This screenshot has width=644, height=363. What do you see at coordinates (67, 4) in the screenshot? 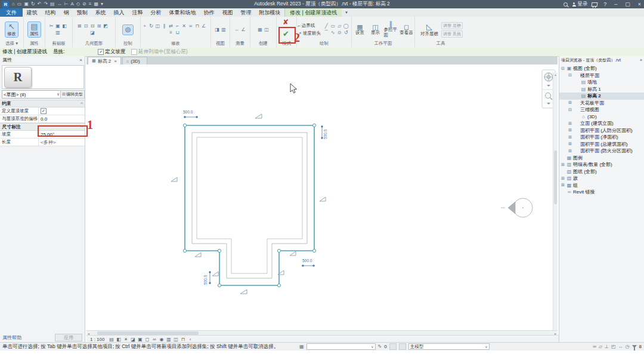
I see `aligned-dimension-icon: ⊢` at bounding box center [67, 4].